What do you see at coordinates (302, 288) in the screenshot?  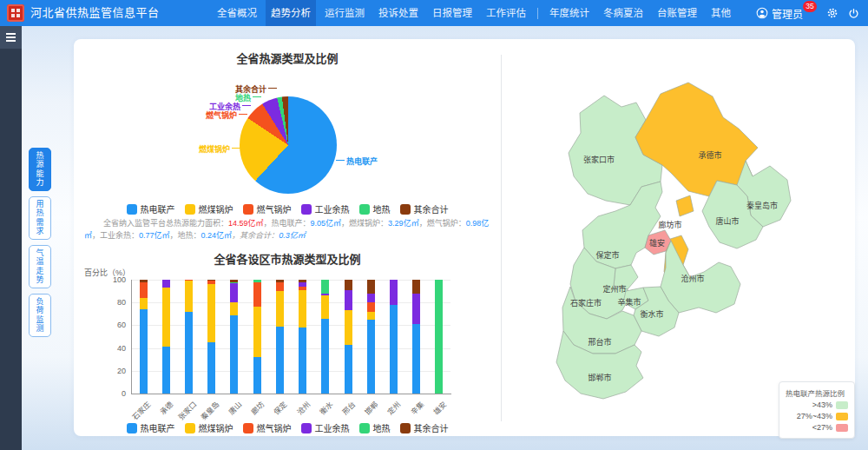 I see `bar-沧州-燃气锅炉` at bounding box center [302, 288].